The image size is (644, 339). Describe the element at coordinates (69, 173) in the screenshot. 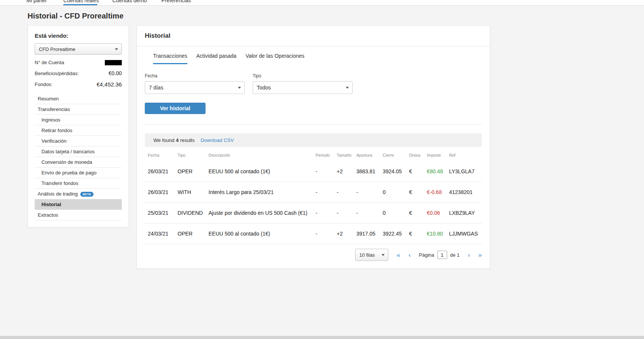

I see `sidebar-item-label: Envío de prueba de pago` at that location.